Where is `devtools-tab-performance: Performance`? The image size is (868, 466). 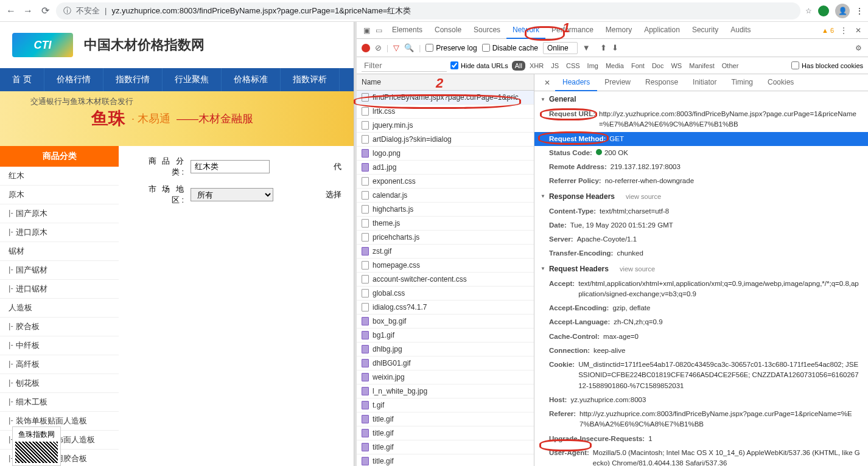
devtools-tab-performance: Performance is located at coordinates (572, 30).